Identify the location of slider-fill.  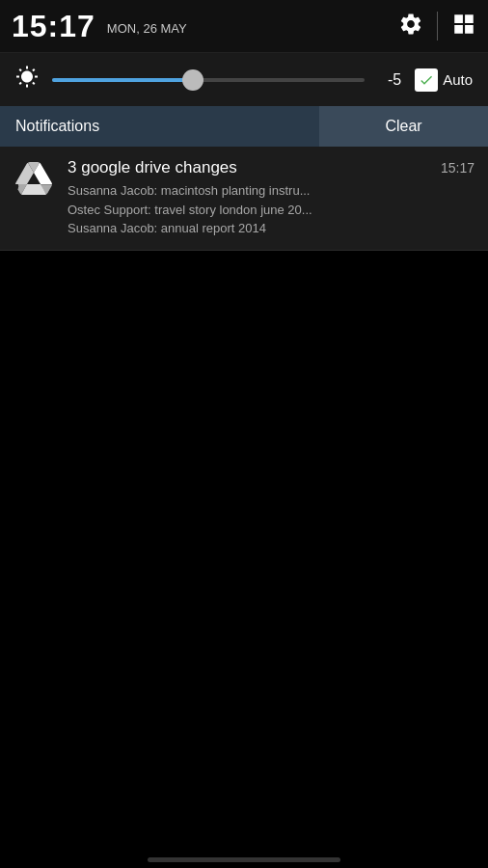
(122, 80).